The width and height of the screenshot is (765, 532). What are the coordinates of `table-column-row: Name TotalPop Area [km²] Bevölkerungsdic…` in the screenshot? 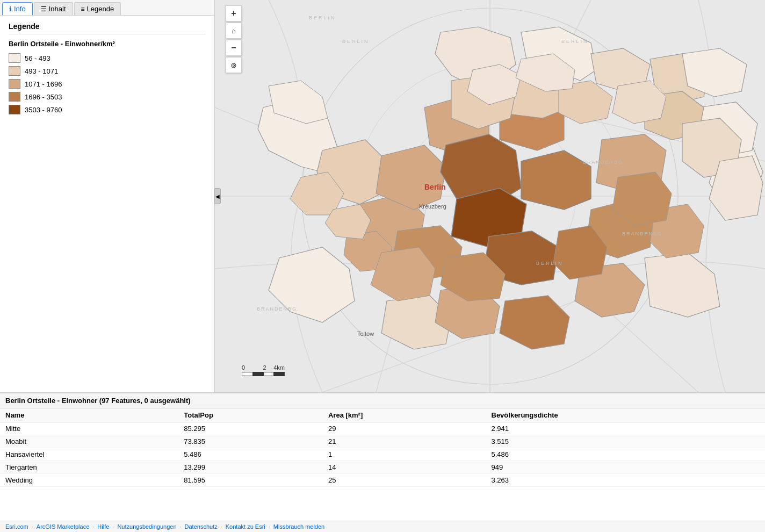 It's located at (382, 415).